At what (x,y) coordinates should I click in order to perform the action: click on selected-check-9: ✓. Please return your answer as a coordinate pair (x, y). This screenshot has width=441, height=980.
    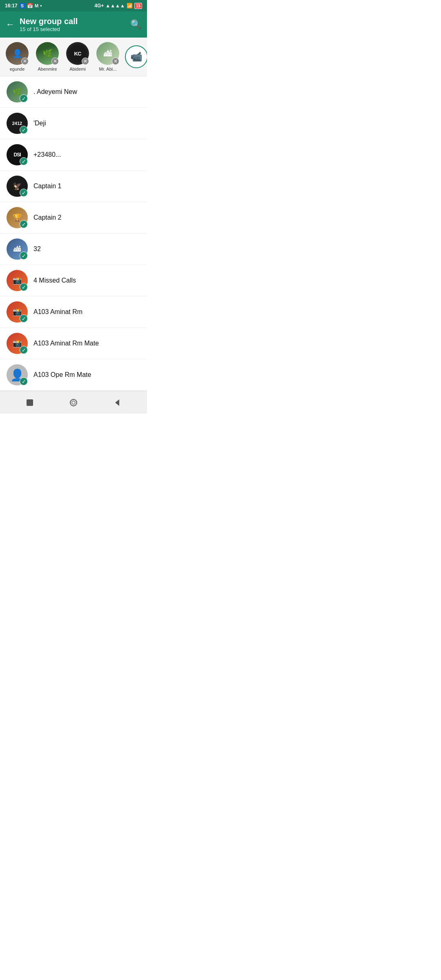
    Looking at the image, I should click on (24, 350).